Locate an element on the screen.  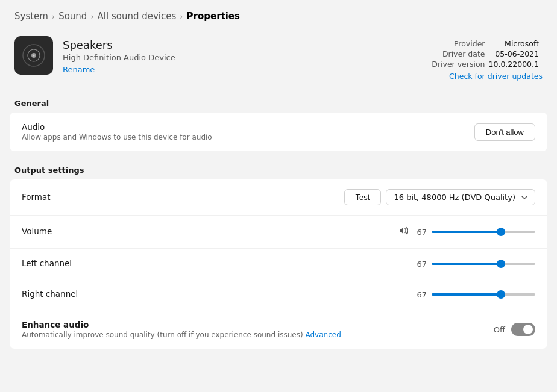
general-section-label: General is located at coordinates (278, 102).